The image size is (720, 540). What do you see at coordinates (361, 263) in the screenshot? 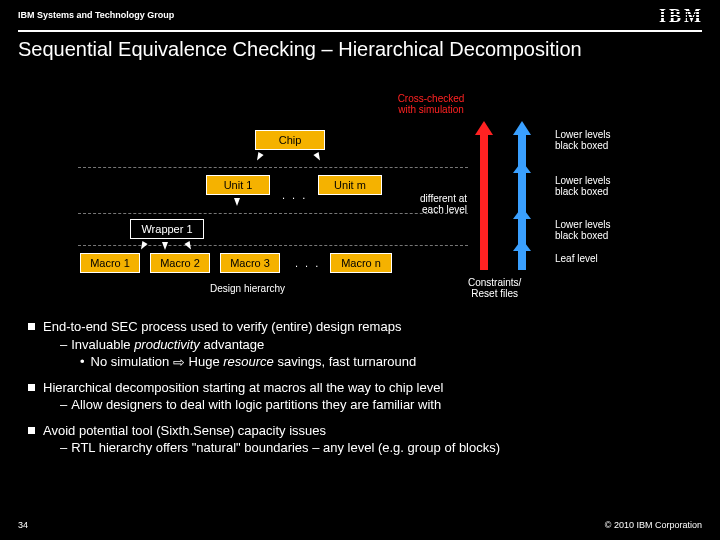
I see `macron-box: Macro n` at bounding box center [361, 263].